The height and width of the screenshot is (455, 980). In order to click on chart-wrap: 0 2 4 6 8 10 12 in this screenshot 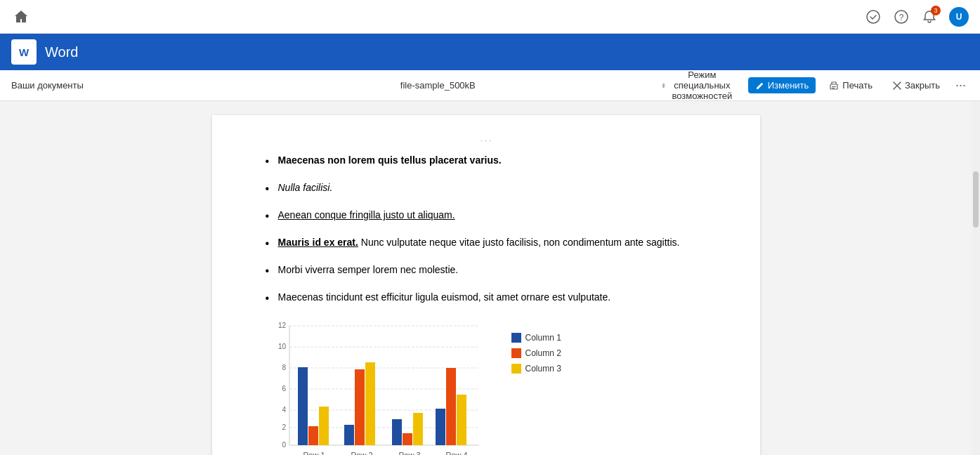, I will do `click(381, 387)`.